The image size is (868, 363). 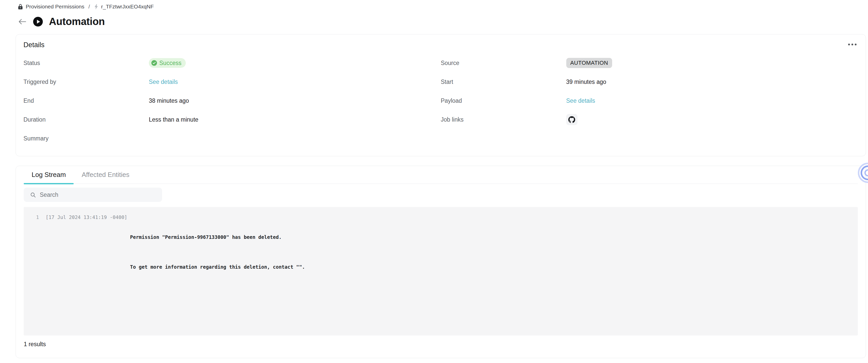 I want to click on detail-label: Triggered by, so click(x=86, y=82).